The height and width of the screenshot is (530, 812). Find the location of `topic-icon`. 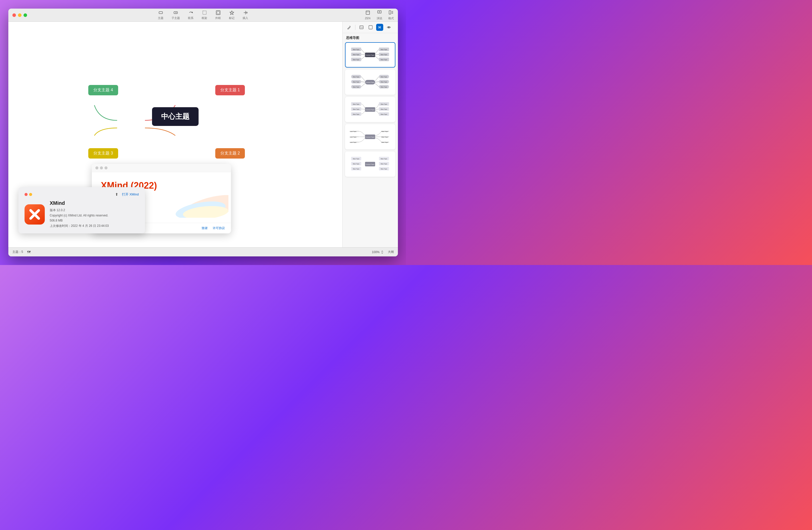

topic-icon is located at coordinates (160, 13).